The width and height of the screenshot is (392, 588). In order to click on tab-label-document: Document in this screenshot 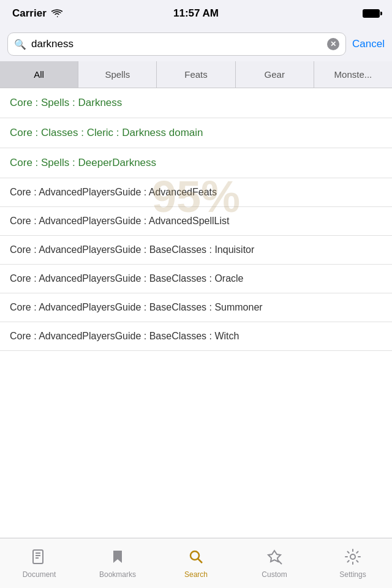, I will do `click(39, 575)`.